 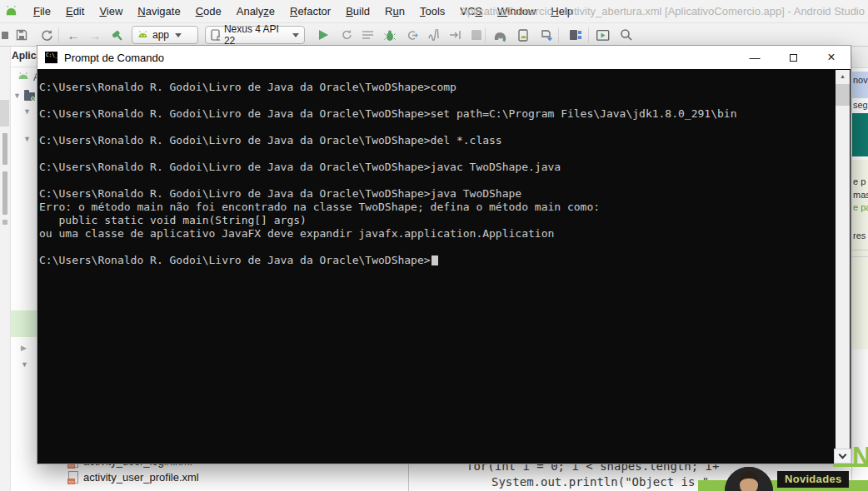 What do you see at coordinates (860, 181) in the screenshot?
I see `text-fragment: e p` at bounding box center [860, 181].